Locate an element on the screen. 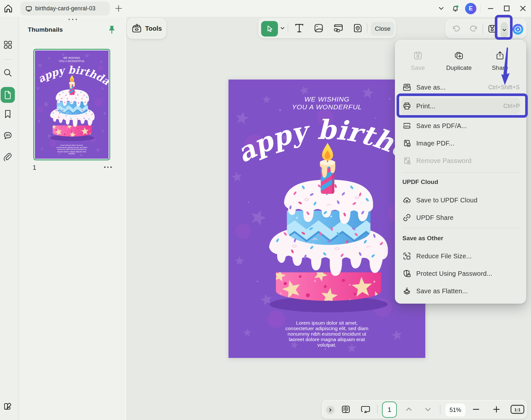 The width and height of the screenshot is (531, 420). tab-title: birthday-card-genral-03 is located at coordinates (65, 8).